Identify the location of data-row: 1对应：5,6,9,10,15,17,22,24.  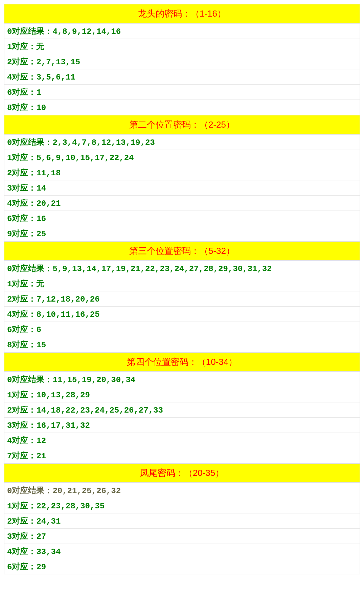
(182, 158).